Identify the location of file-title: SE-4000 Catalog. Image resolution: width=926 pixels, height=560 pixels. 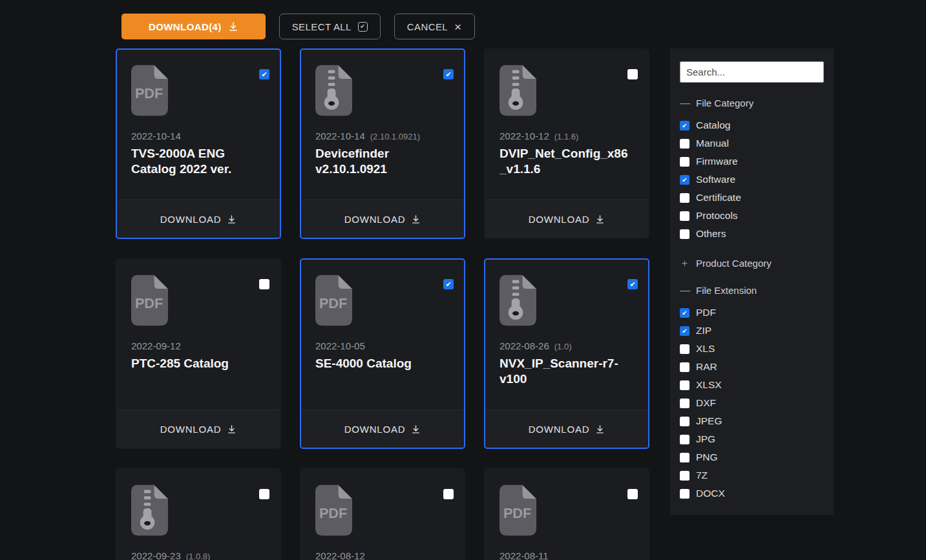
(382, 364).